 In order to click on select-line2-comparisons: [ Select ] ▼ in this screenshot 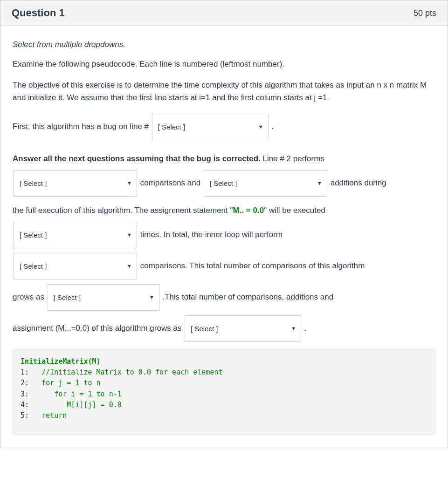, I will do `click(76, 184)`.